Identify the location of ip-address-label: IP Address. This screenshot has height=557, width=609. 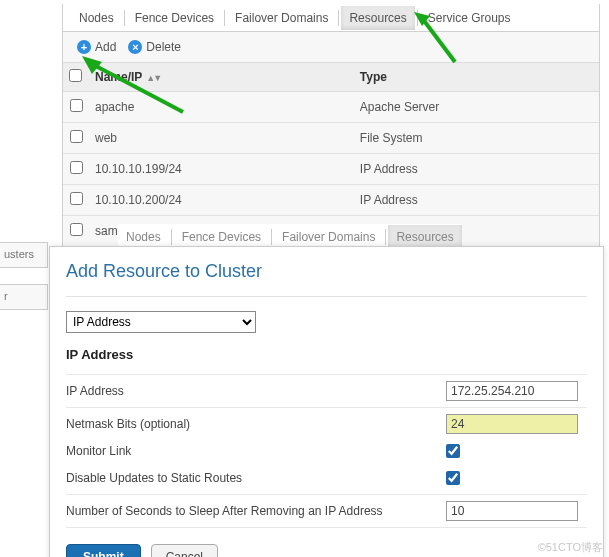
(256, 391).